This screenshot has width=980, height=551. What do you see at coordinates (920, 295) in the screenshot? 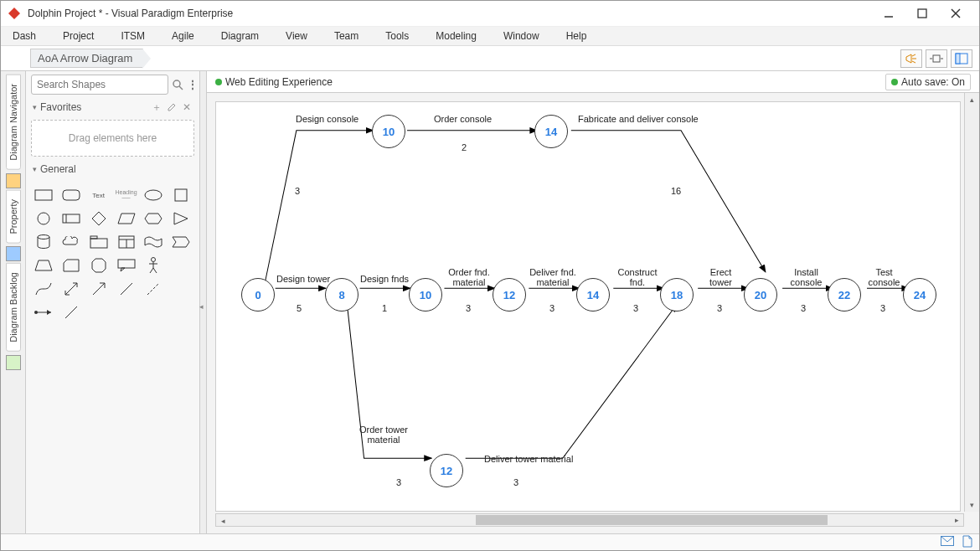
I see `node-24: 24` at bounding box center [920, 295].